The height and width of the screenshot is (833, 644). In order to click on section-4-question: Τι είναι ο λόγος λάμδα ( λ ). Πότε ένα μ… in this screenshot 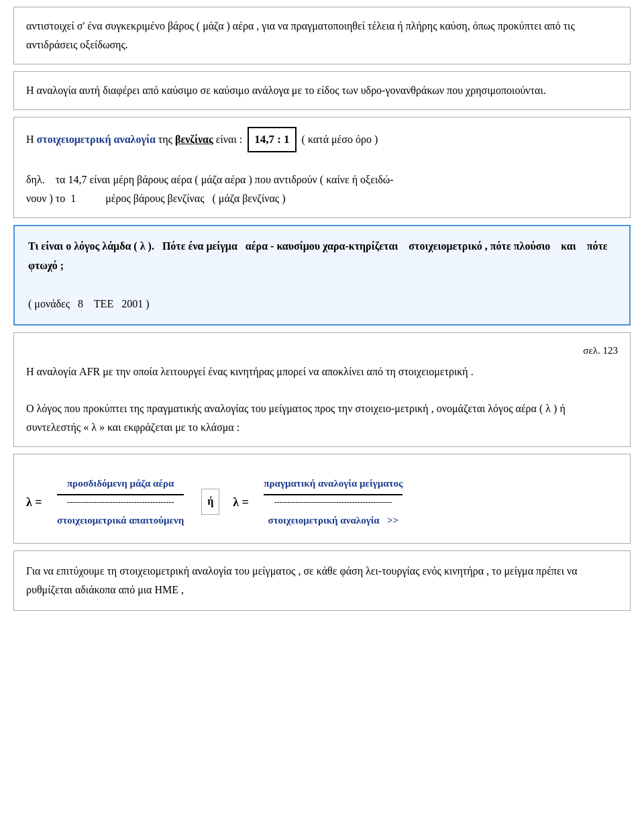, I will do `click(322, 275)`.